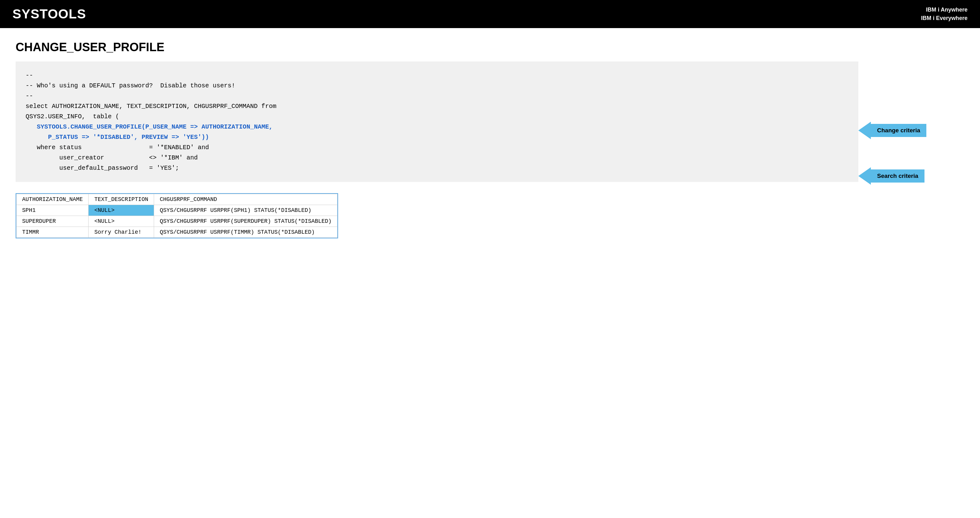 The height and width of the screenshot is (518, 980). Describe the element at coordinates (437, 168) in the screenshot. I see `code-line-10: user_default_password = 'YES';` at that location.